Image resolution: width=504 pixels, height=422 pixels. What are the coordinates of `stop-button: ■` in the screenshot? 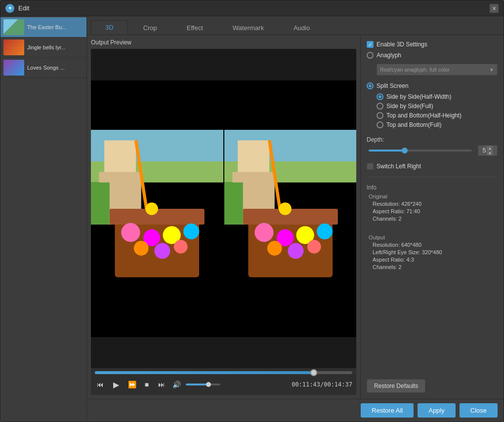 It's located at (147, 384).